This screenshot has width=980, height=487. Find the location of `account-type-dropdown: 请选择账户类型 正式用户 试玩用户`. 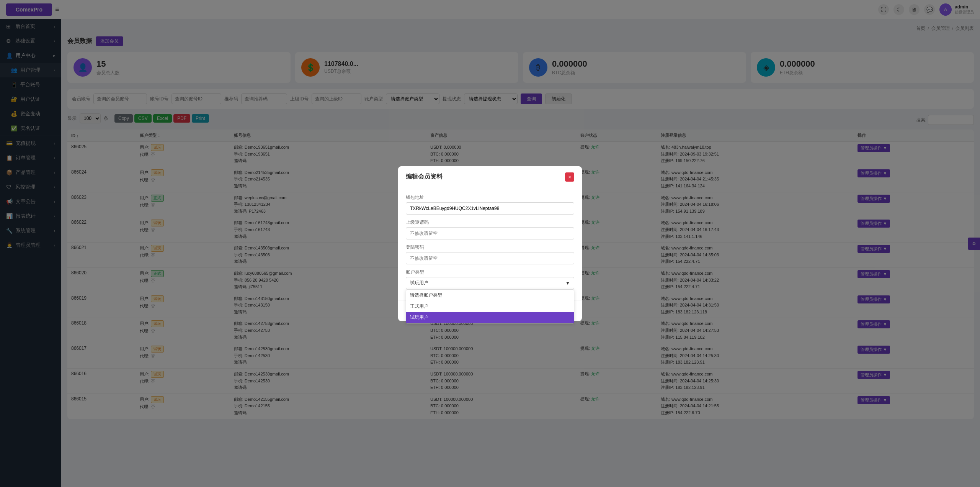

account-type-dropdown: 请选择账户类型 正式用户 试玩用户 is located at coordinates (490, 307).